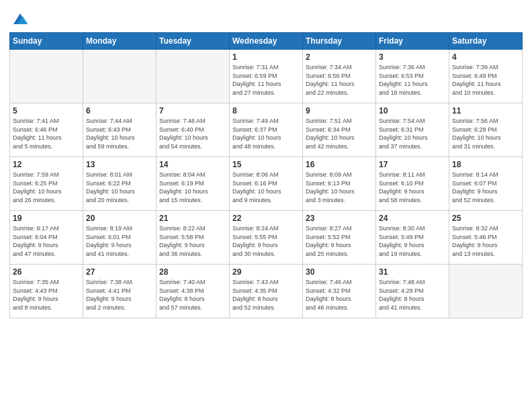 Image resolution: width=532 pixels, height=411 pixels. I want to click on day-number: 11, so click(486, 111).